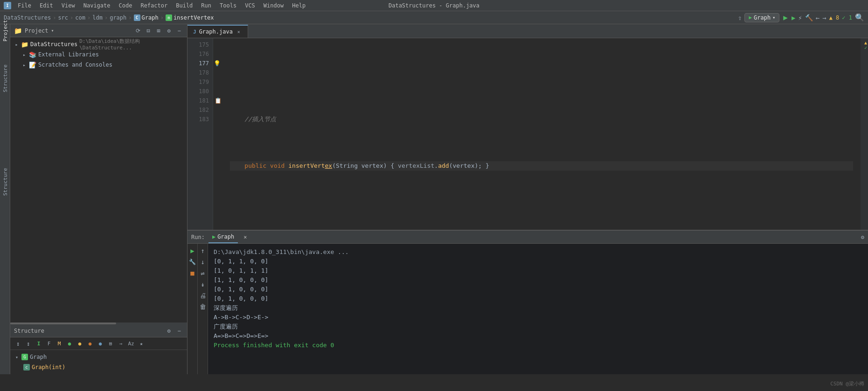 The width and height of the screenshot is (868, 391). I want to click on menu-window: Window, so click(273, 6).